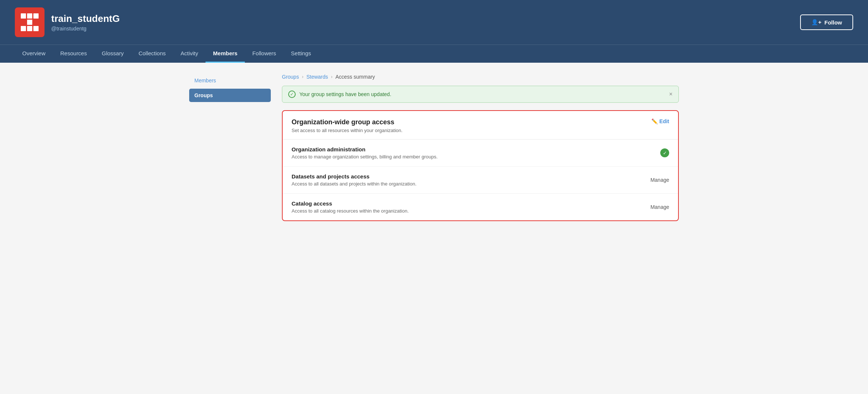  What do you see at coordinates (332, 77) in the screenshot?
I see `breadcrumb-sep-2: ›` at bounding box center [332, 77].